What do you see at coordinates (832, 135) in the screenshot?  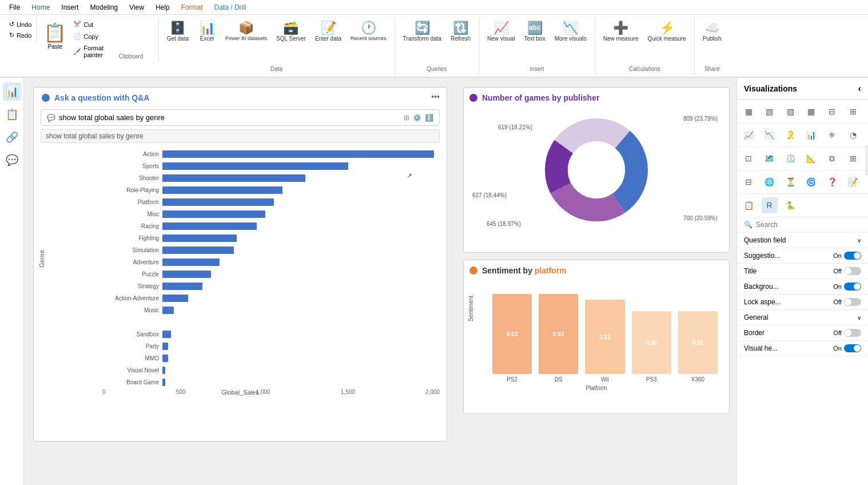 I see `viz-icon-scatter: ⁜` at bounding box center [832, 135].